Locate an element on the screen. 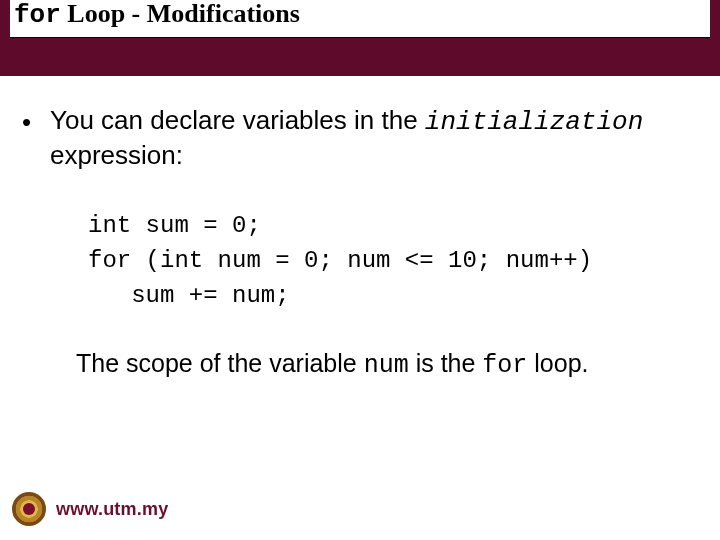  code-line-2: for (int num = 0; num <= 10; num++) is located at coordinates (340, 260).